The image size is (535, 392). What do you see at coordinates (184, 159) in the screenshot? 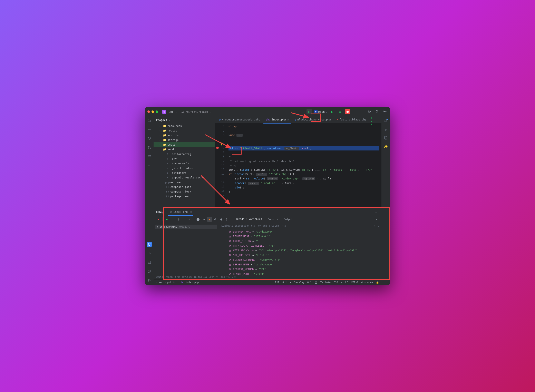
I see `tree-item-.env: ≡.env` at bounding box center [184, 159].